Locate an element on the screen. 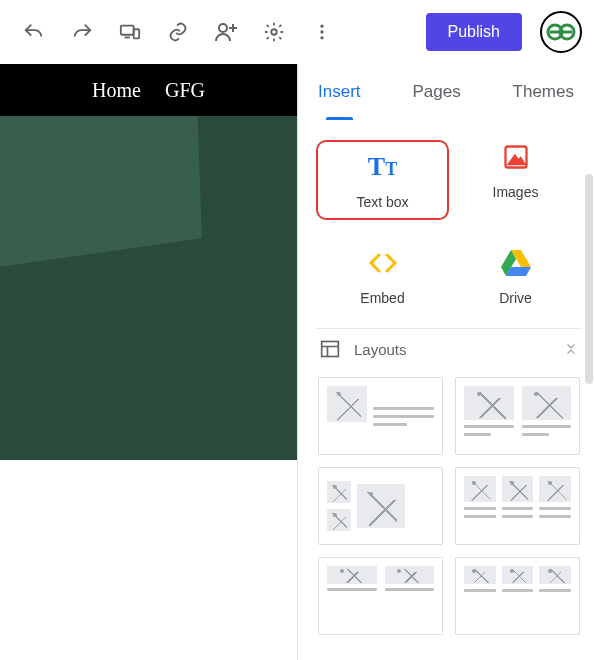  editor-toolbar: Publish is located at coordinates (297, 32).